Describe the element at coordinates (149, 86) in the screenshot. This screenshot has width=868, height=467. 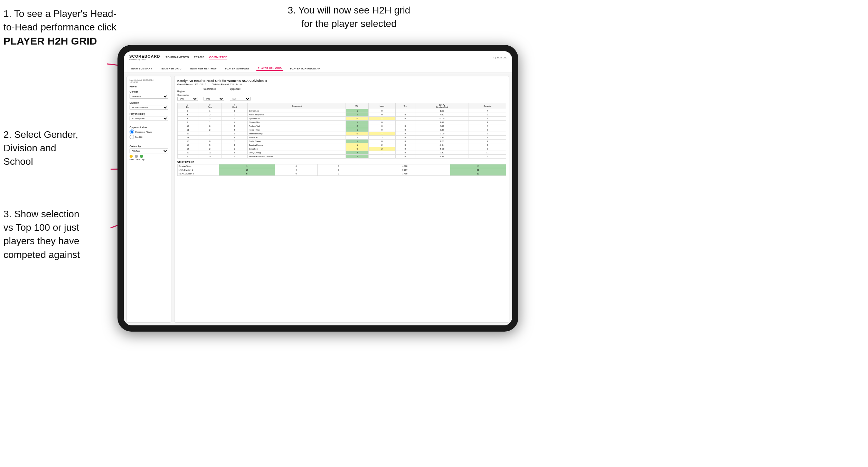
I see `player-section: Player` at that location.